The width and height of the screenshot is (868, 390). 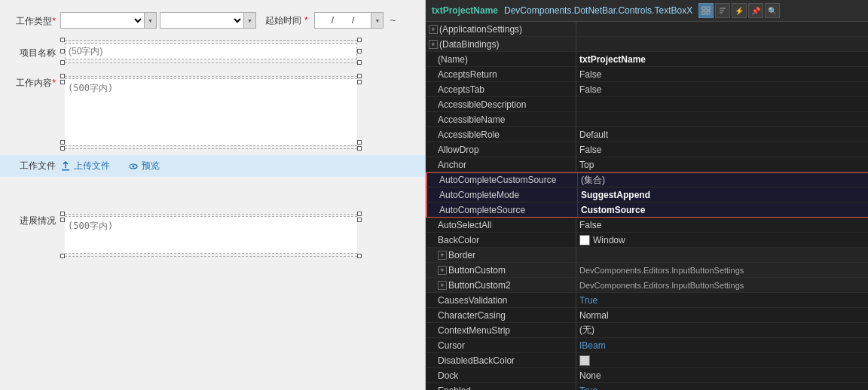 I want to click on expand-app-settings: +, so click(x=433, y=29).